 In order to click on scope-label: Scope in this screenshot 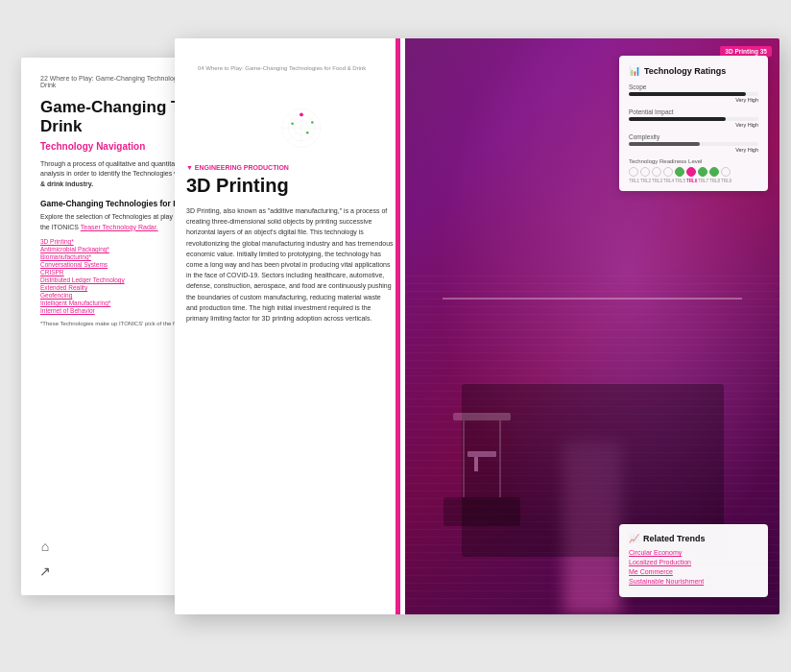, I will do `click(693, 86)`.